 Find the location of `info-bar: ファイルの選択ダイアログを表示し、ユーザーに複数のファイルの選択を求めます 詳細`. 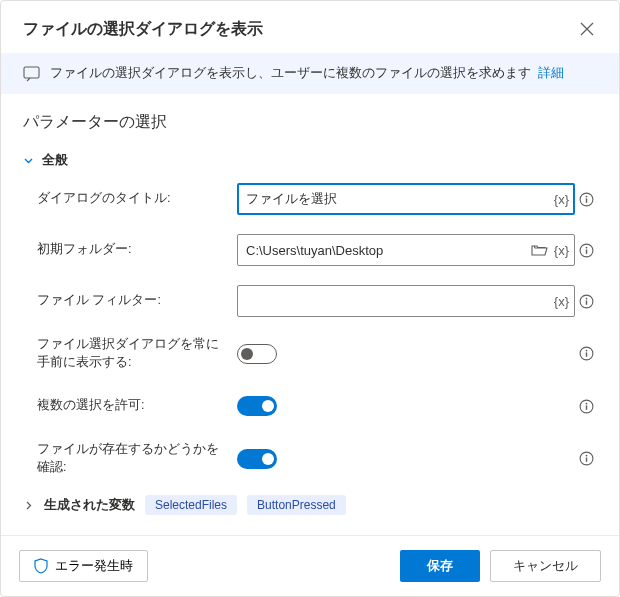

info-bar: ファイルの選択ダイアログを表示し、ユーザーに複数のファイルの選択を求めます 詳細 is located at coordinates (310, 74).